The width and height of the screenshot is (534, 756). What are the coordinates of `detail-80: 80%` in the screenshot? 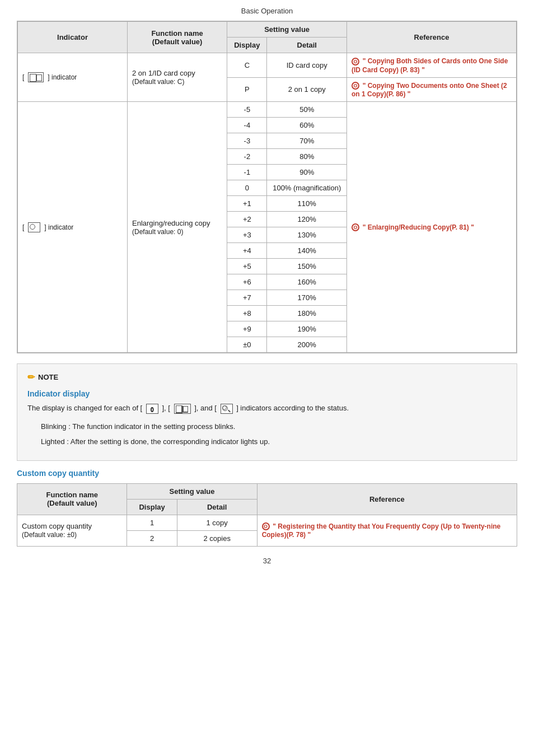 It's located at (307, 157).